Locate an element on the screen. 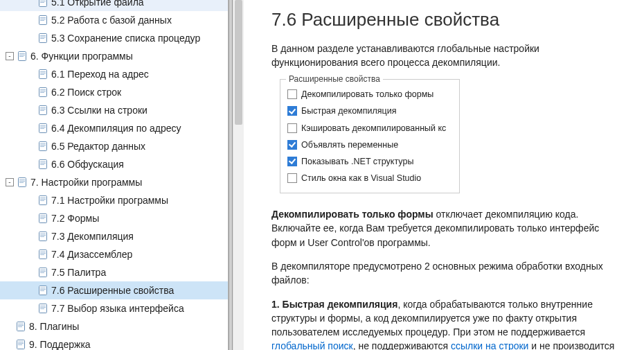  tree-item-label: 6.6 Обфускация is located at coordinates (87, 164).